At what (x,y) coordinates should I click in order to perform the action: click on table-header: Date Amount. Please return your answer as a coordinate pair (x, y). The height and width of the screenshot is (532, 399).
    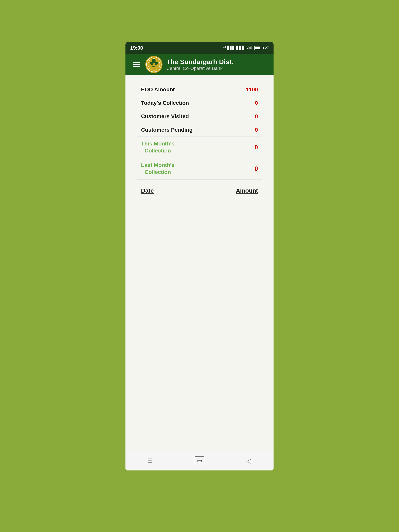
    Looking at the image, I should click on (200, 190).